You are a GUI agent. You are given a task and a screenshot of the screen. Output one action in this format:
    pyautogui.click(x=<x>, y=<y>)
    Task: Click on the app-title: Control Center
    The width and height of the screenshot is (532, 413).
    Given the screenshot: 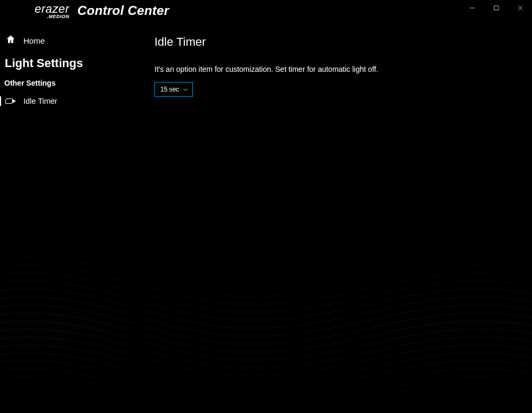 What is the action you would take?
    pyautogui.click(x=123, y=11)
    